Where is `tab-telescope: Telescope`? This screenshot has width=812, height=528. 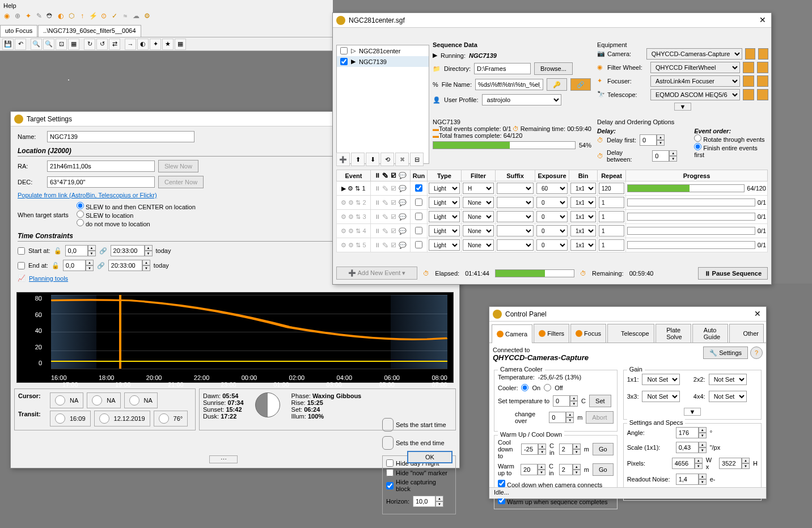
tab-telescope: Telescope is located at coordinates (631, 333).